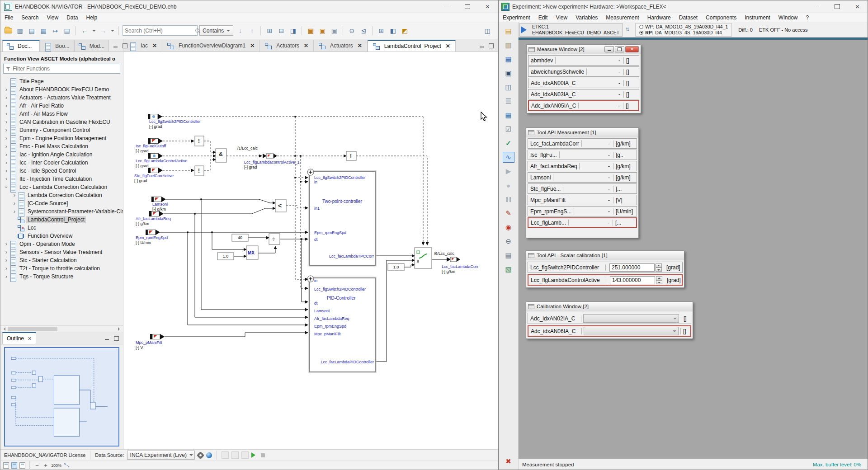  Describe the element at coordinates (61, 122) in the screenshot. I see `tree-item: CAN Calibration in Gasoline FlexECU` at that location.